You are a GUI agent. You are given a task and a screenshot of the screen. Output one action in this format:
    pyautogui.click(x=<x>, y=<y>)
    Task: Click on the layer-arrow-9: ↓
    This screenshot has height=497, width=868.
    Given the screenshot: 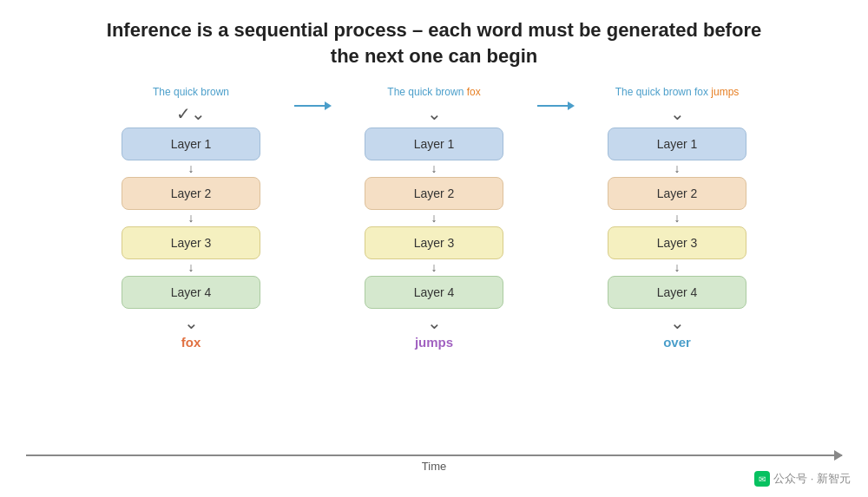 What is the action you would take?
    pyautogui.click(x=677, y=267)
    